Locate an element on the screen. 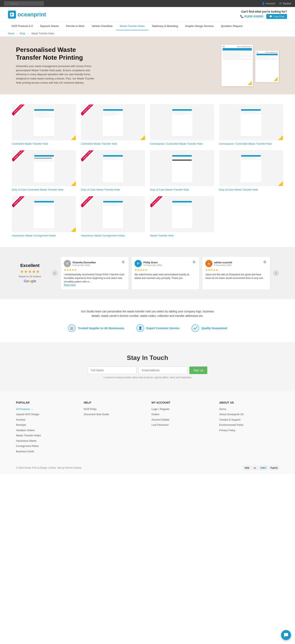  nav-item-quotation: Quotation Request is located at coordinates (232, 26).